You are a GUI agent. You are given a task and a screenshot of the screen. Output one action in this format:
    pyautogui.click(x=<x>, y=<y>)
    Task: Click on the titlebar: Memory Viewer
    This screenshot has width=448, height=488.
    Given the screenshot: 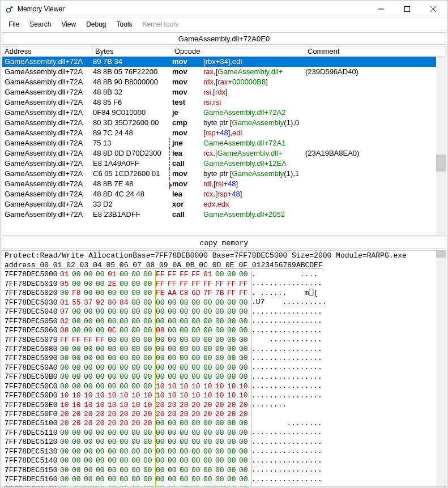 What is the action you would take?
    pyautogui.click(x=224, y=9)
    